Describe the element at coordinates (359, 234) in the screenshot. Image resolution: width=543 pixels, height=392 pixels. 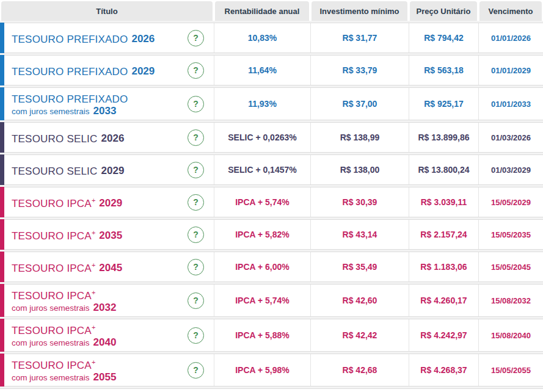
I see `bond-min-investment: R$ 43,14` at that location.